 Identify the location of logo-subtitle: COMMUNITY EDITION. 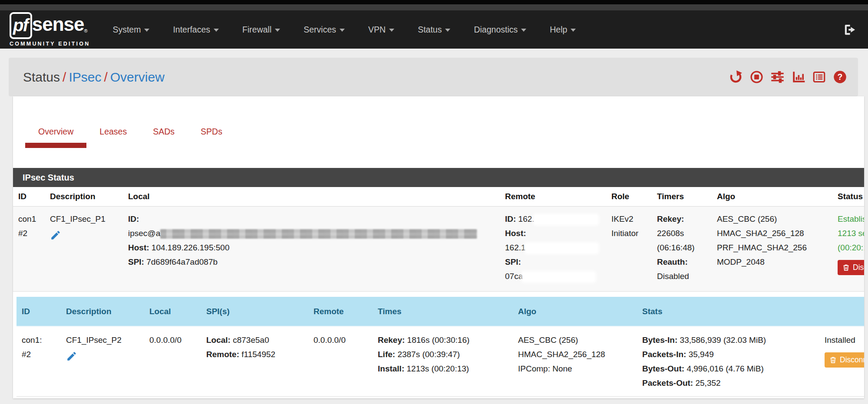
(50, 44).